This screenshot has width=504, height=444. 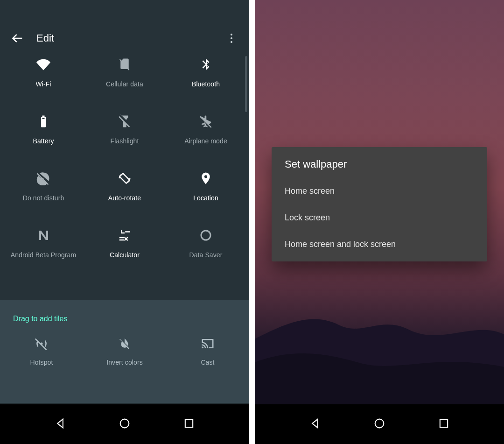 I want to click on tile-label: Invert colors, so click(x=125, y=362).